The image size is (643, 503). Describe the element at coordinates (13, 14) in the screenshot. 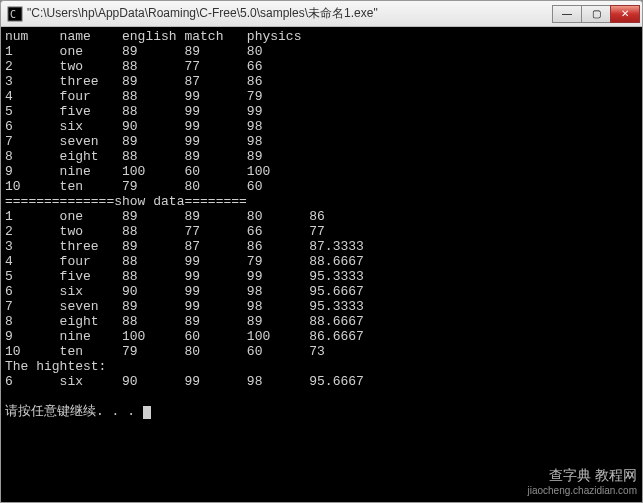

I see `svg-text: C` at that location.